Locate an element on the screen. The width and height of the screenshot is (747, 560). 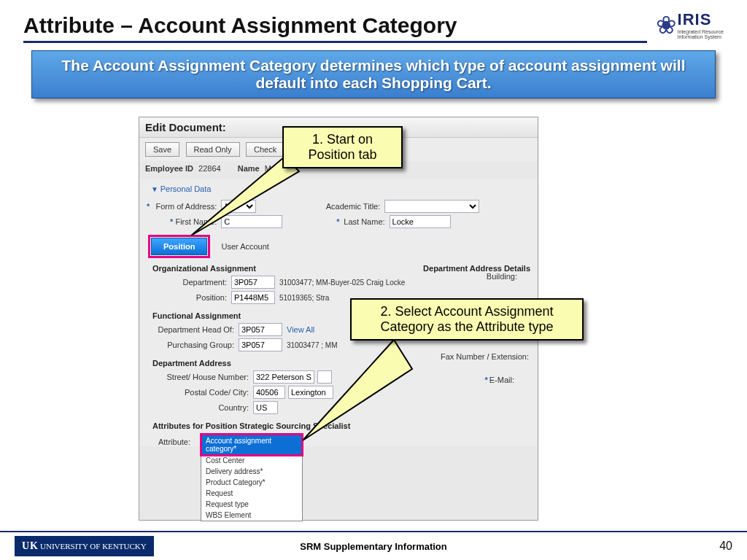
uk-badge: UKUNIVERSITY OF KENTUCKY is located at coordinates (85, 546).